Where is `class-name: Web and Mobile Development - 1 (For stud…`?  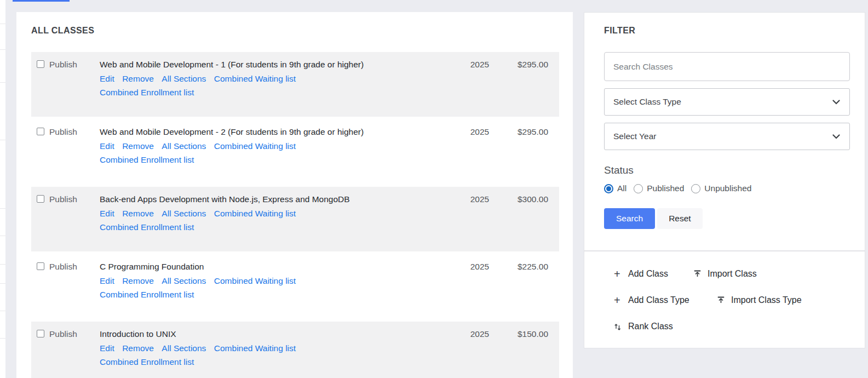
class-name: Web and Mobile Development - 1 (For stud… is located at coordinates (280, 65).